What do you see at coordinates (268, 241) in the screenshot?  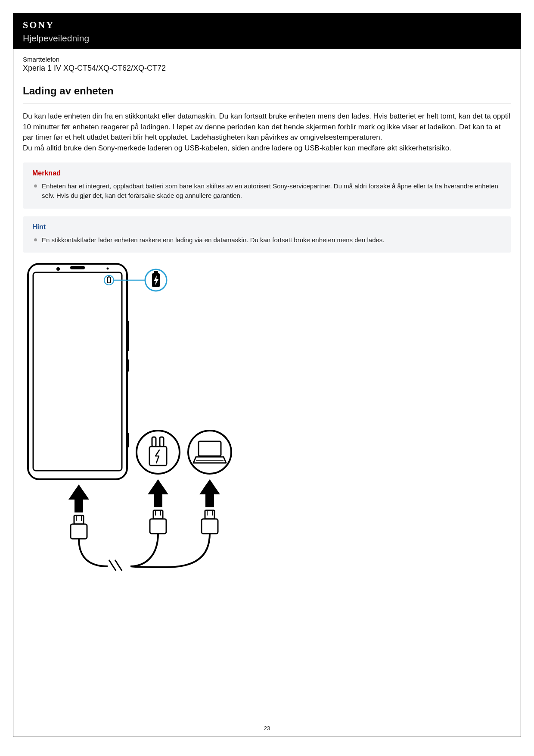 I see `hint-item: En stikkontaktlader lader enheten rasker…` at bounding box center [268, 241].